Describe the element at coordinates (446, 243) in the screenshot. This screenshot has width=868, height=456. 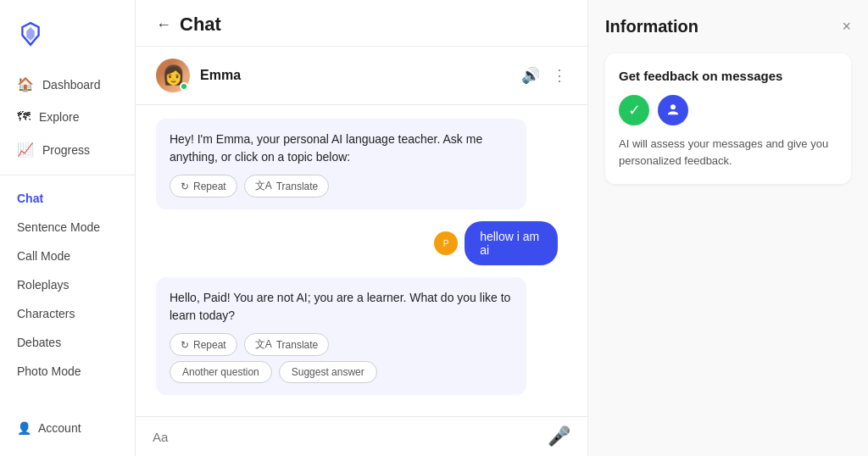
I see `user-avatar: P` at that location.